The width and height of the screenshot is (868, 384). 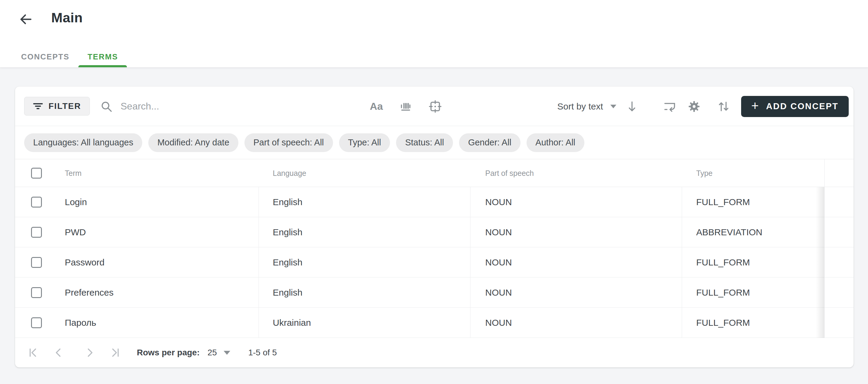 I want to click on search-input, so click(x=217, y=107).